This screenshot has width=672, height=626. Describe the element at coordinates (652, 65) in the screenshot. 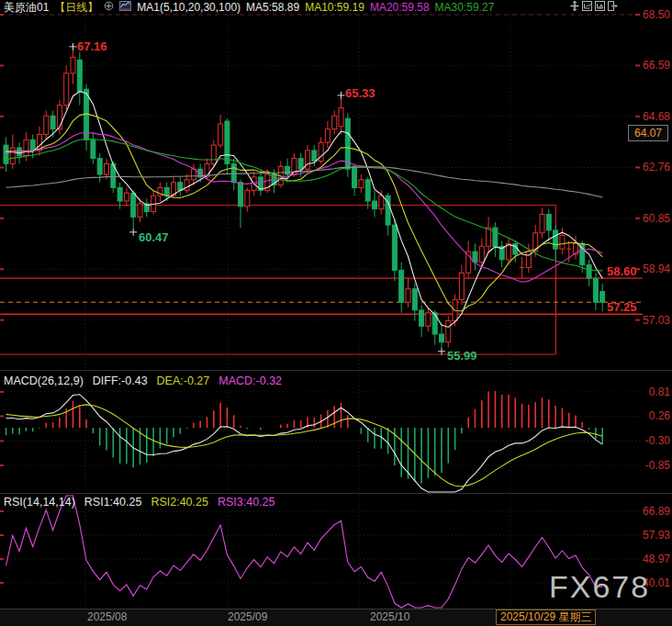

I see `price-axis-label: 66.59` at that location.